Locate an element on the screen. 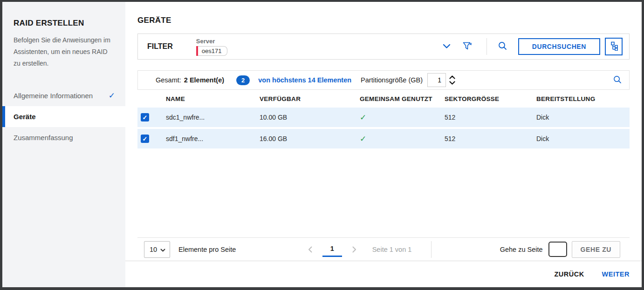  total-label: Gesamt: is located at coordinates (169, 80).